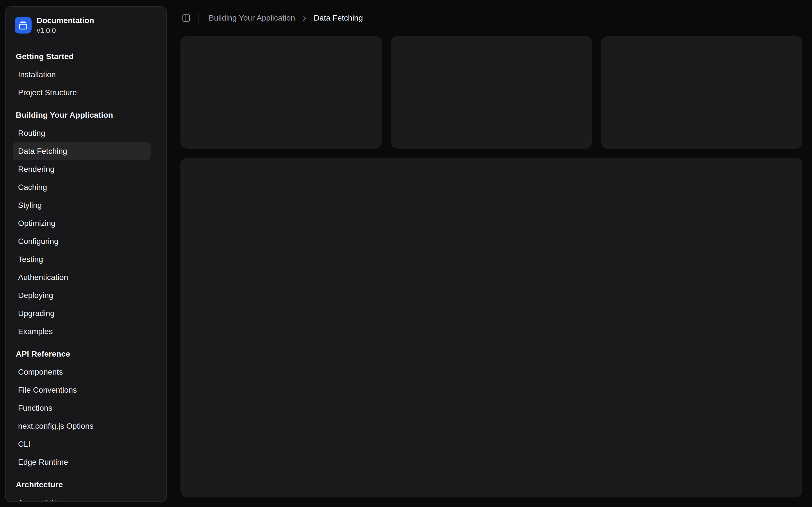 The height and width of the screenshot is (507, 812). What do you see at coordinates (305, 18) in the screenshot?
I see `chevron-right-icon` at bounding box center [305, 18].